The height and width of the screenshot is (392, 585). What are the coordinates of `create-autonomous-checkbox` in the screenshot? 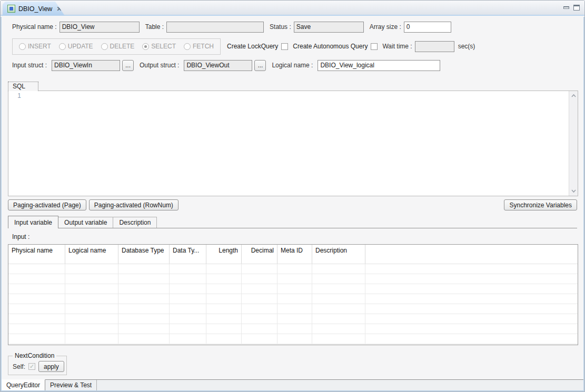 It's located at (374, 46).